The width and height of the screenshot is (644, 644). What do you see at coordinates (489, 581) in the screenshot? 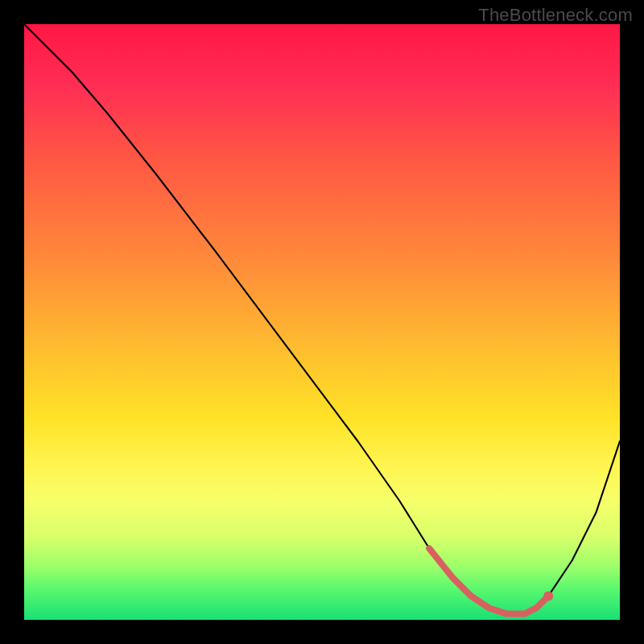
I see `highlight-segment` at bounding box center [489, 581].